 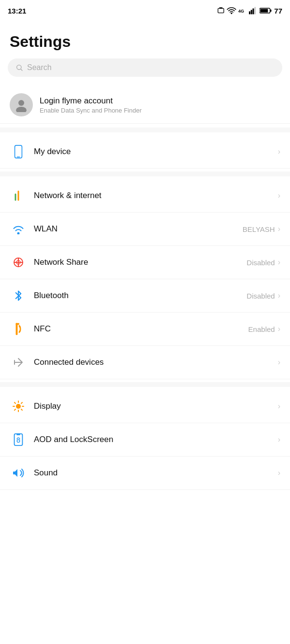 I want to click on wlan-chevron: ›, so click(x=279, y=229).